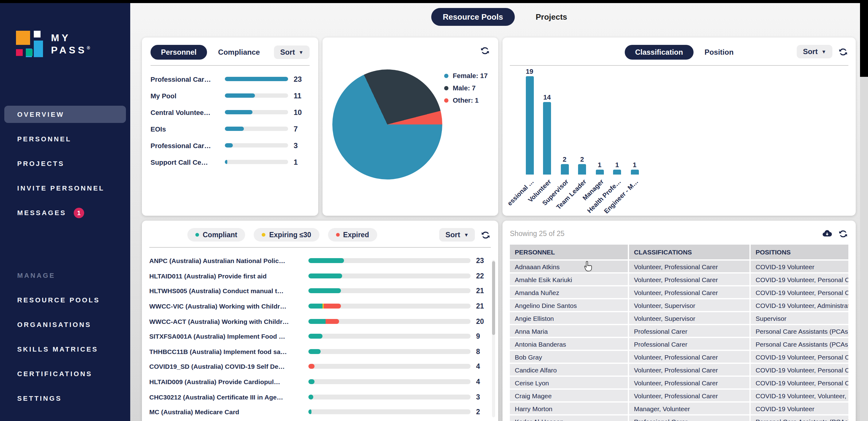  What do you see at coordinates (179, 52) in the screenshot?
I see `tab-personnel: Personnel` at bounding box center [179, 52].